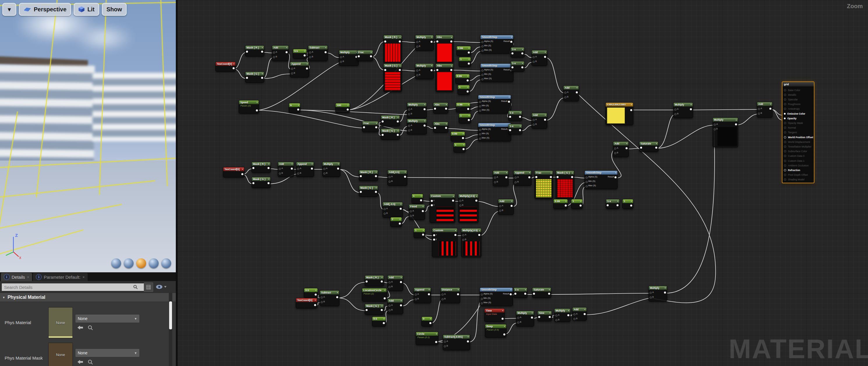 This screenshot has width=868, height=366. I want to click on node-multiply: Multiply▴AB, so click(725, 132).